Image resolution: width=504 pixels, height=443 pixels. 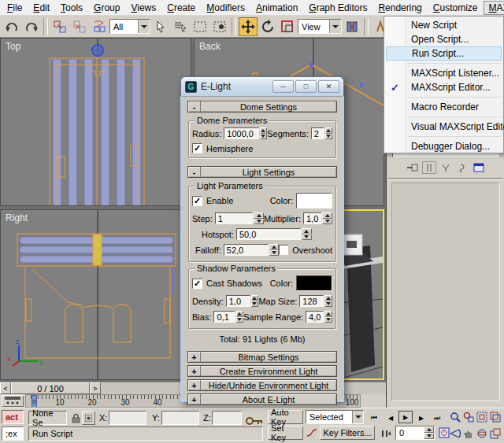 What do you see at coordinates (227, 418) in the screenshot?
I see `z-coordinate-field` at bounding box center [227, 418].